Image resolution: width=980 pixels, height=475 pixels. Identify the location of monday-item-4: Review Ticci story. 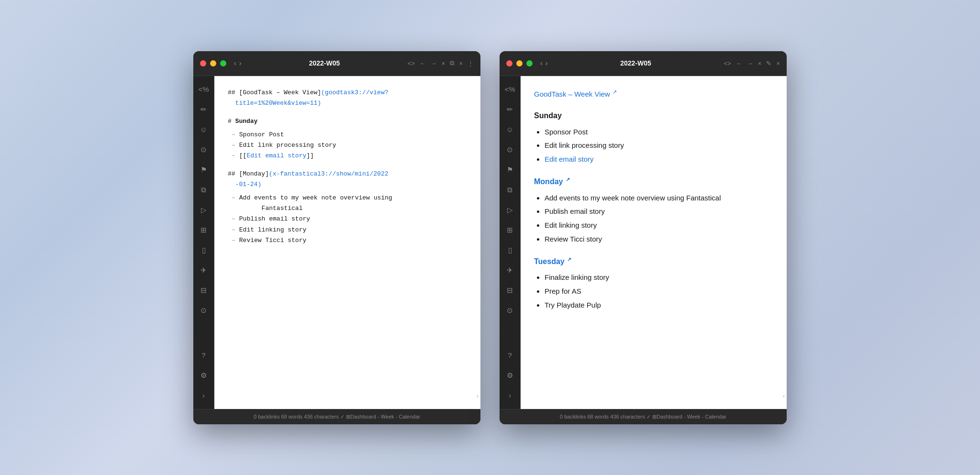
(659, 239).